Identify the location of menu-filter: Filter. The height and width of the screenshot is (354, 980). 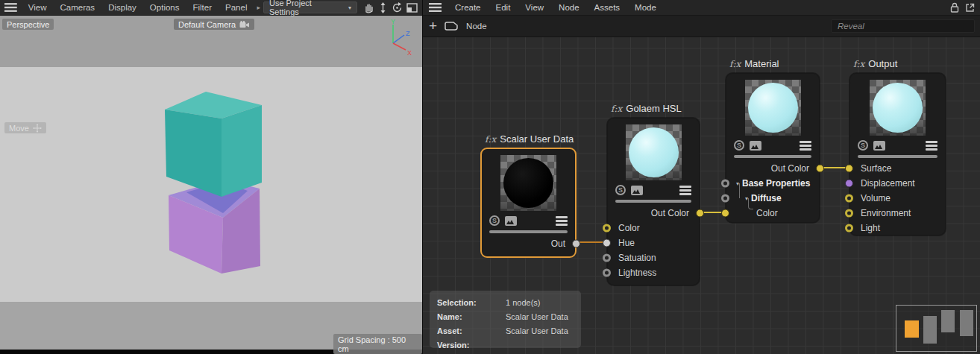
(202, 7).